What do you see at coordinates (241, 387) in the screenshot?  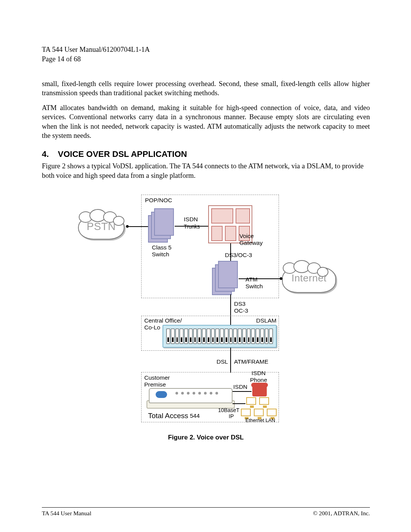 I see `isdn-right-label: ISDN` at bounding box center [241, 387].